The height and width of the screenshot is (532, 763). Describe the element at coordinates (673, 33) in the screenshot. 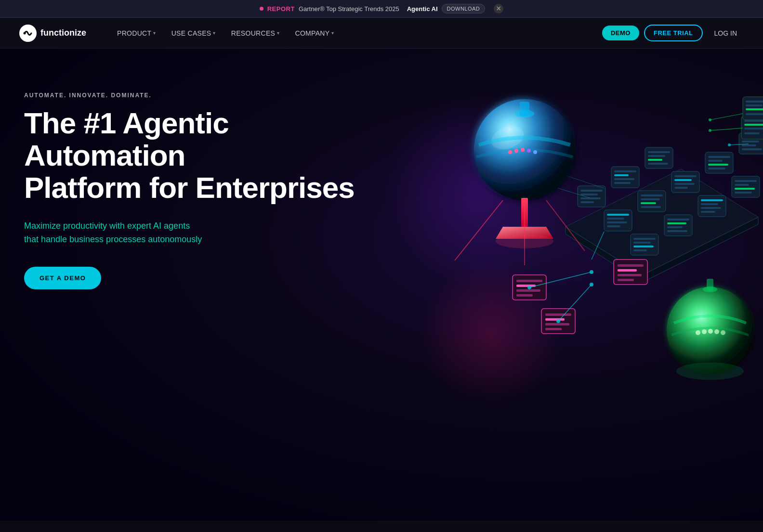

I see `nav-actions: DEMO FREE TRIAL LOG IN` at that location.